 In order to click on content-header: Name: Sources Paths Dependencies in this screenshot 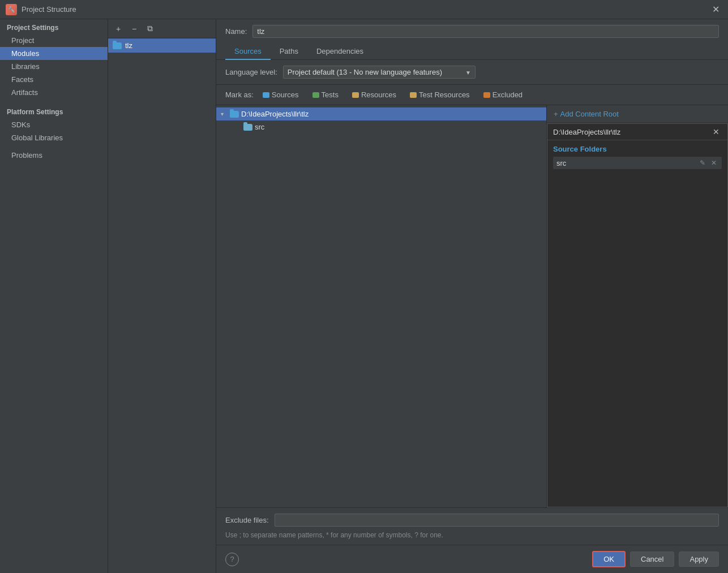, I will do `click(472, 40)`.